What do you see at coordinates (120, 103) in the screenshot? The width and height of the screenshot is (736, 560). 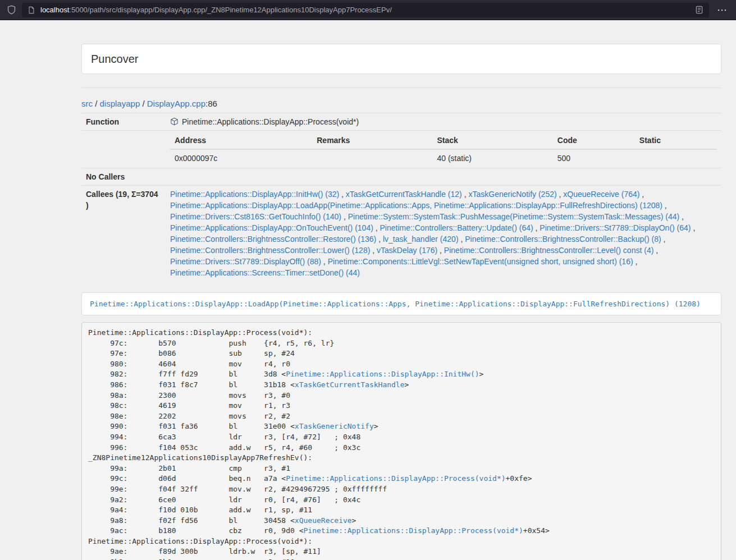 I see `breadcrumb-link: displayapp` at bounding box center [120, 103].